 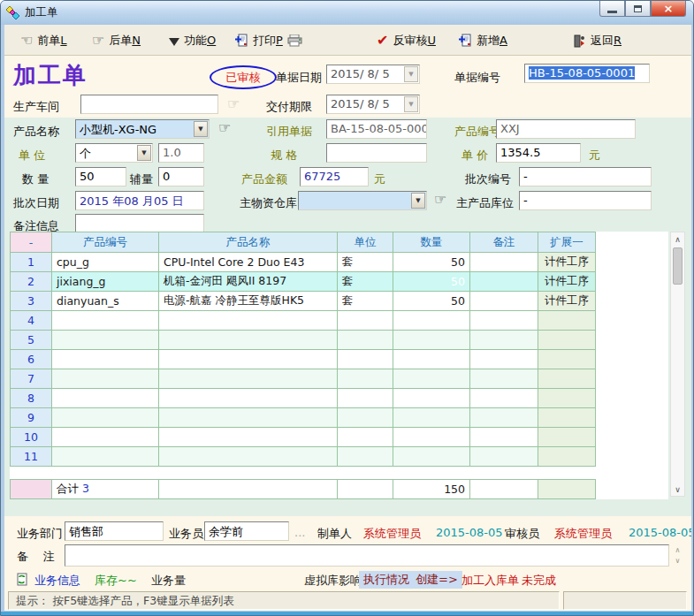 I want to click on deliver-date-combo: 2015/ 8/ 5▼, so click(x=373, y=104).